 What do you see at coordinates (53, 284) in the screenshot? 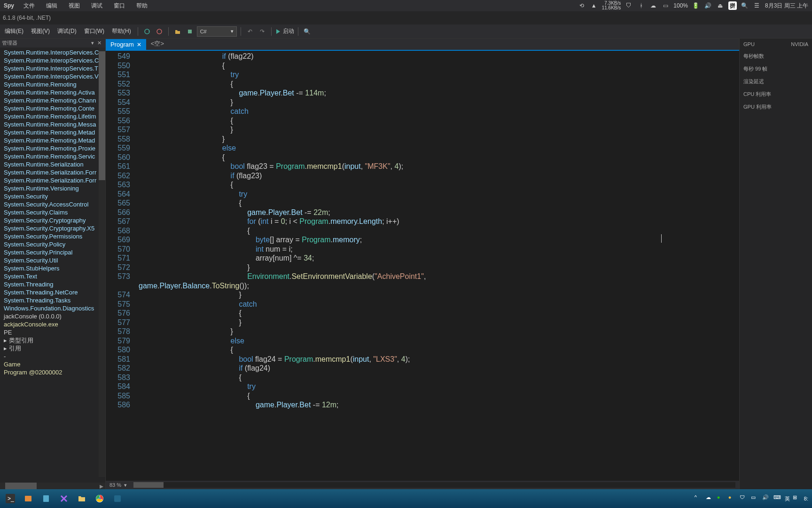
I see `tree-item: System.Threading` at bounding box center [53, 284].